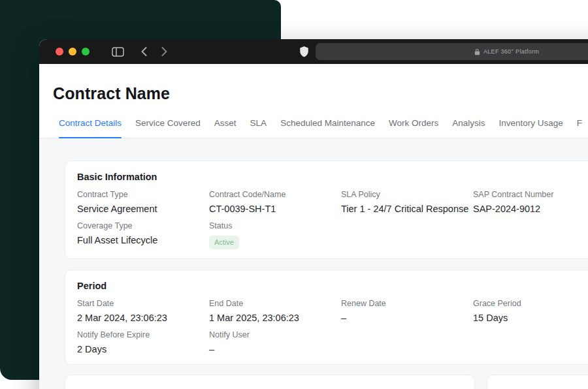 The height and width of the screenshot is (389, 588). Describe the element at coordinates (143, 226) in the screenshot. I see `field-label: Coverage Type` at that location.